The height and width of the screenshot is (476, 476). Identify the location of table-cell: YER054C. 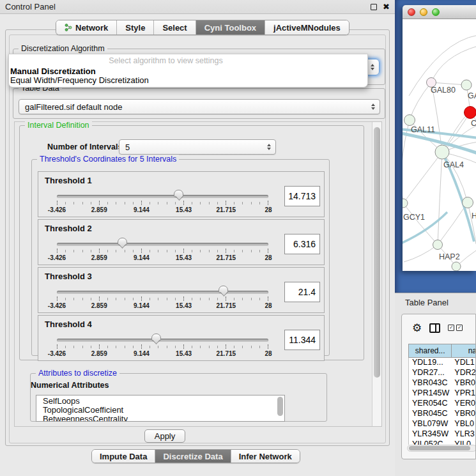
(431, 404).